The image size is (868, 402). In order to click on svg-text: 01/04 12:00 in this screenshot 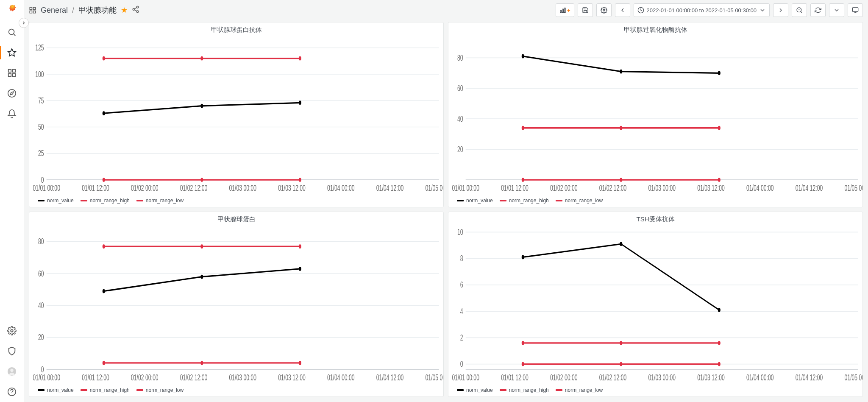, I will do `click(390, 377)`.